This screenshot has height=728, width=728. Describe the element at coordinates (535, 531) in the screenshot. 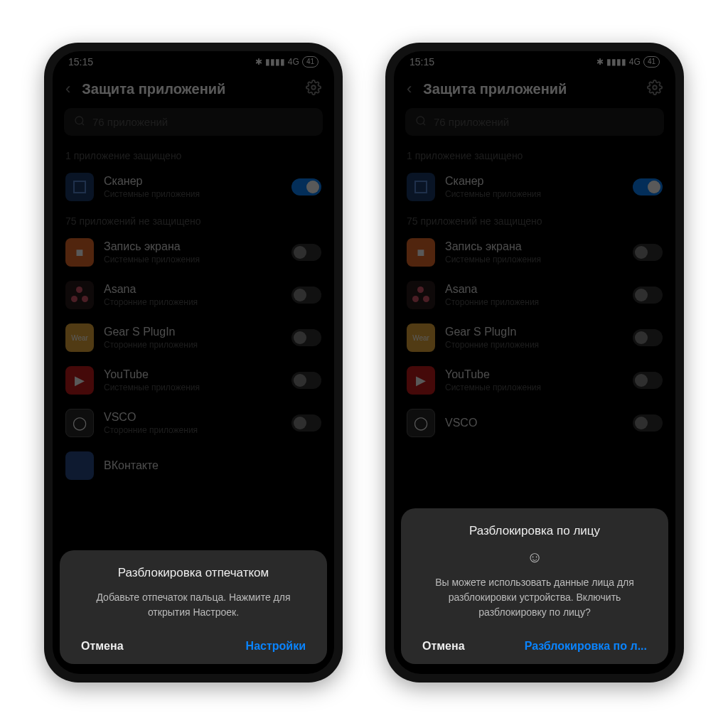

I see `sheet-title: Разблокировка по лицу` at that location.